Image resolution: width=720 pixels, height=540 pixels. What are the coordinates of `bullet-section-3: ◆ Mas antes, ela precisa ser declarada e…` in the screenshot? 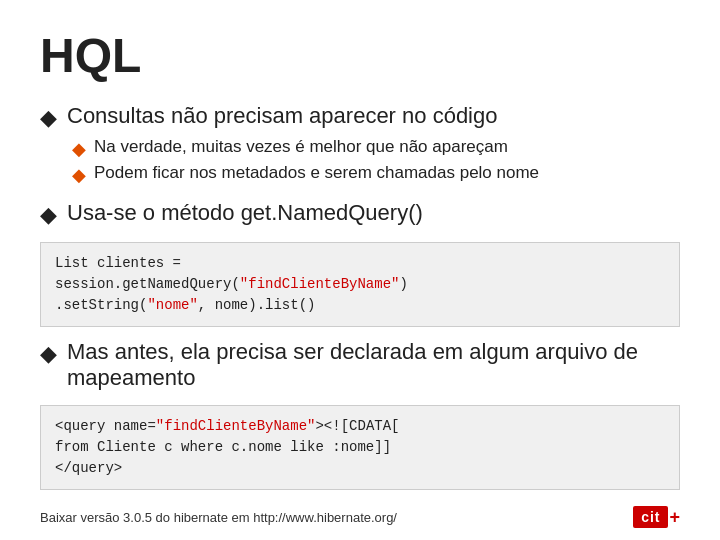 It's located at (360, 365).